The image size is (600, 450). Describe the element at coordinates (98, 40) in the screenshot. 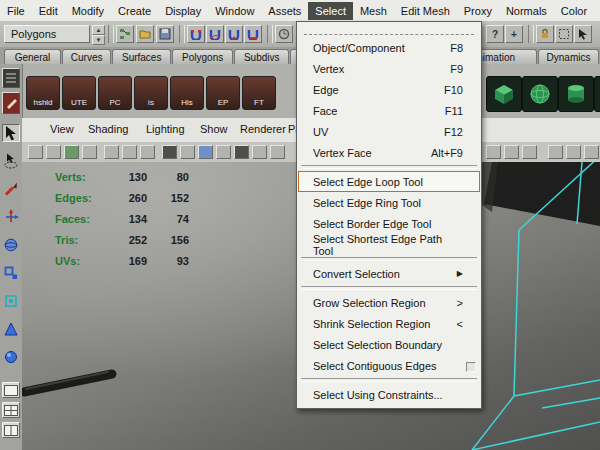

I see `spinner-down-icon: ▼` at that location.